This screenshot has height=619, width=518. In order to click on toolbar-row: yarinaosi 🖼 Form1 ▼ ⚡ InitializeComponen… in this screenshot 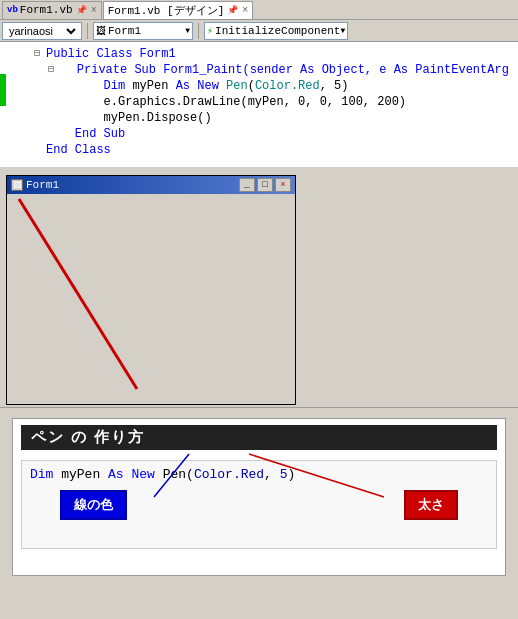, I will do `click(259, 31)`.